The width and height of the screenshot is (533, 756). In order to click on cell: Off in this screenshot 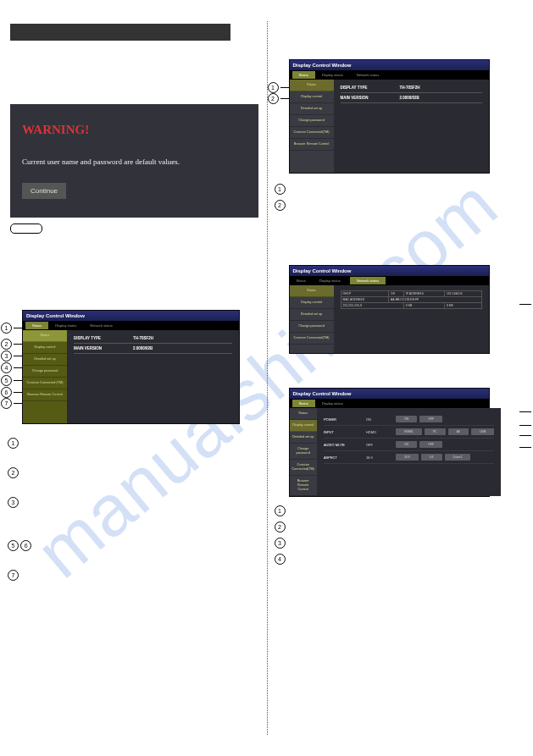, I will do `click(397, 295)`.